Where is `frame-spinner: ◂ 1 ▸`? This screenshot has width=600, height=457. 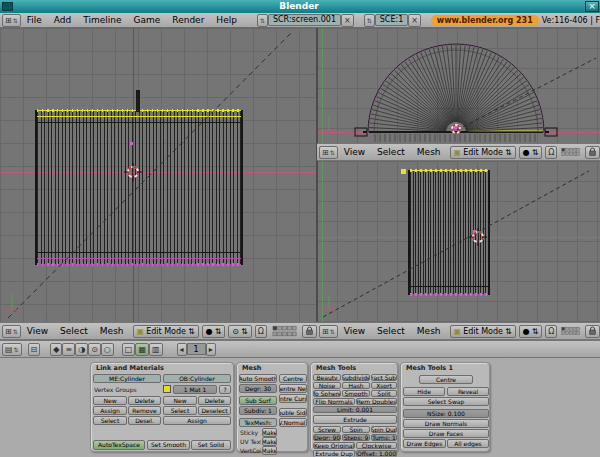 frame-spinner: ◂ 1 ▸ is located at coordinates (196, 349).